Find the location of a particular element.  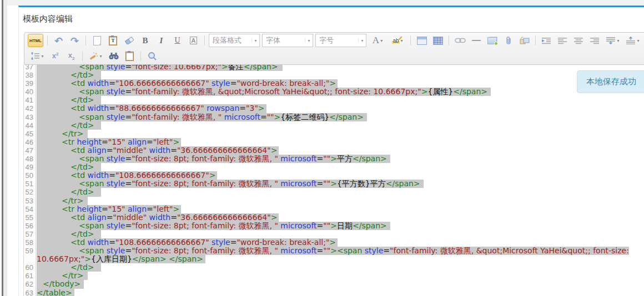

indent-icon is located at coordinates (546, 40).